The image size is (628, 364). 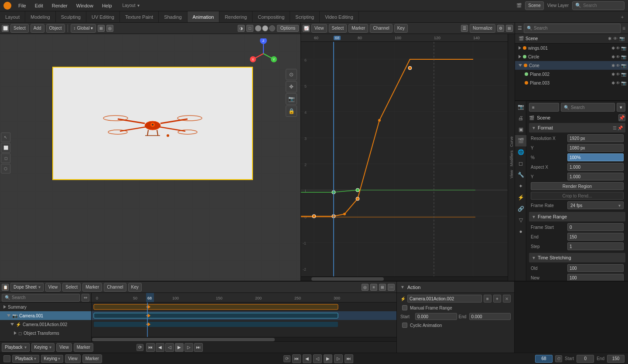 What do you see at coordinates (507, 299) in the screenshot?
I see `action-unlink-btn: ✕` at bounding box center [507, 299].